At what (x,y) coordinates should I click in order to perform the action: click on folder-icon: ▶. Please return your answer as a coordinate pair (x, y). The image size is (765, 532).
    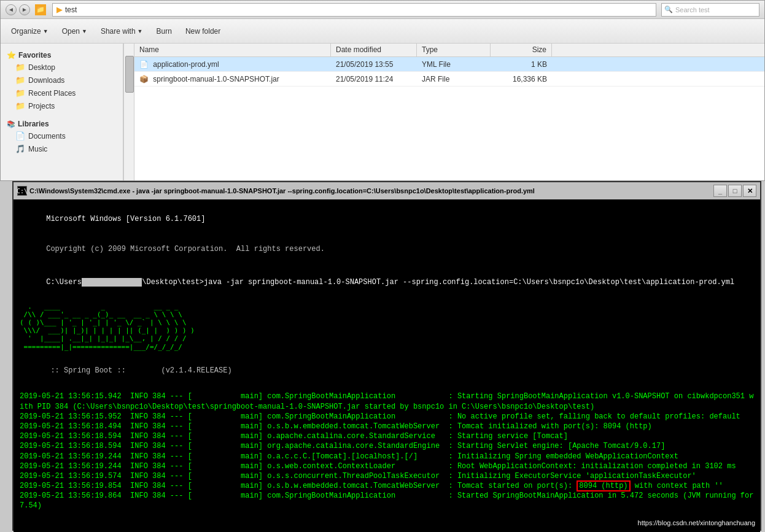
    Looking at the image, I should click on (60, 10).